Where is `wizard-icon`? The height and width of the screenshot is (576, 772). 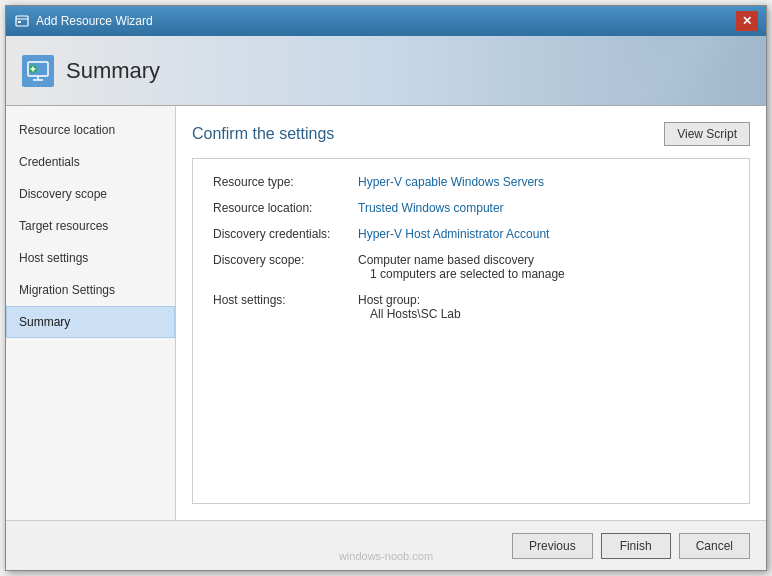 wizard-icon is located at coordinates (22, 21).